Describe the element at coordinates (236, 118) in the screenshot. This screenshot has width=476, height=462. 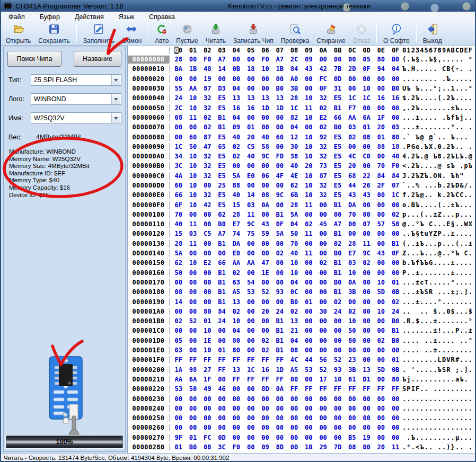
I see `hex-byte: 04` at that location.